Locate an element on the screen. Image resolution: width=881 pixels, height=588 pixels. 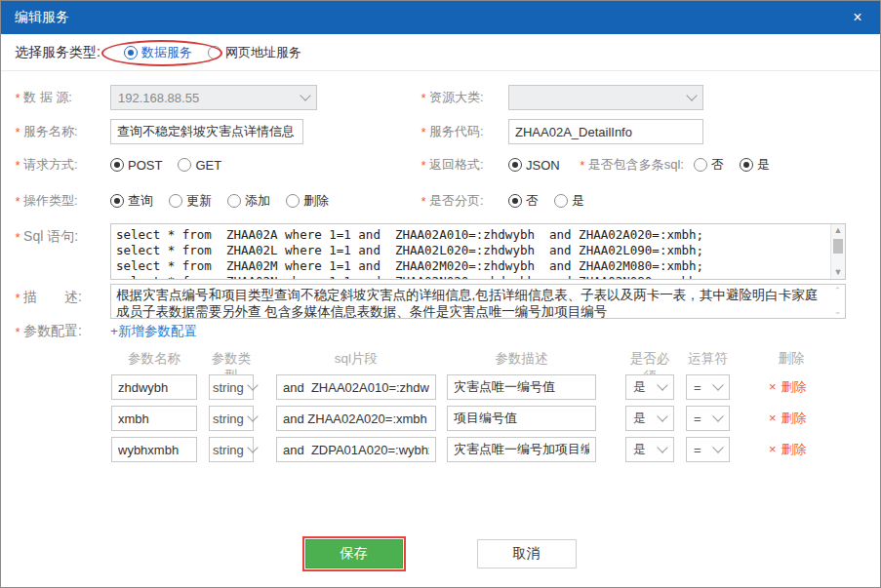
add-param-link: +新增参数配置 is located at coordinates (154, 332).